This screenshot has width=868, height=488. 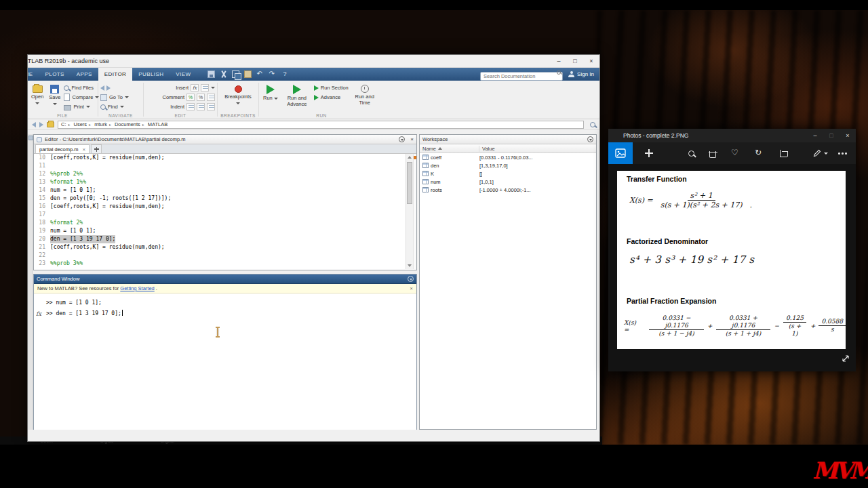 What do you see at coordinates (191, 98) in the screenshot?
I see `comment-percent-icon: %` at bounding box center [191, 98].